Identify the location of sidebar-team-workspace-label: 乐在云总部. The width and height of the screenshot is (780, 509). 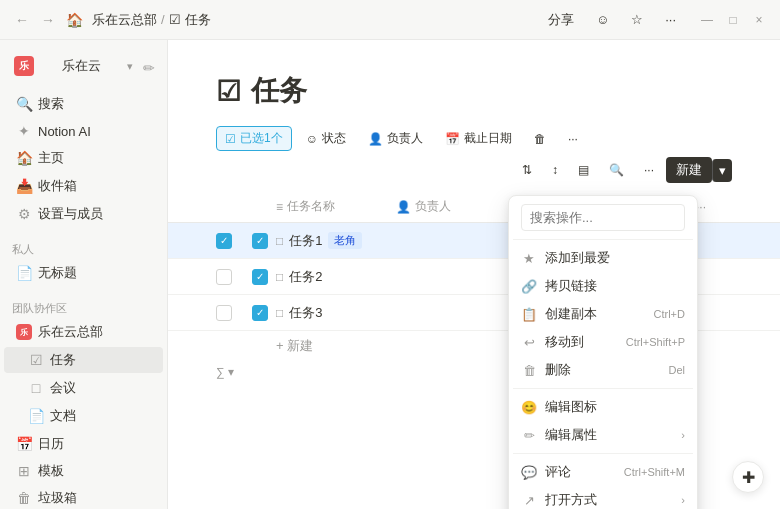
(70, 332).